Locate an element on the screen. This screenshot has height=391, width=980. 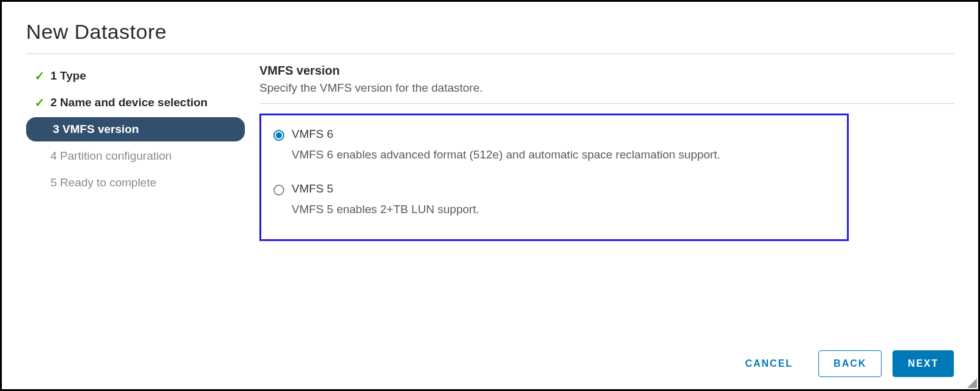
radio-vmfs5 is located at coordinates (279, 190).